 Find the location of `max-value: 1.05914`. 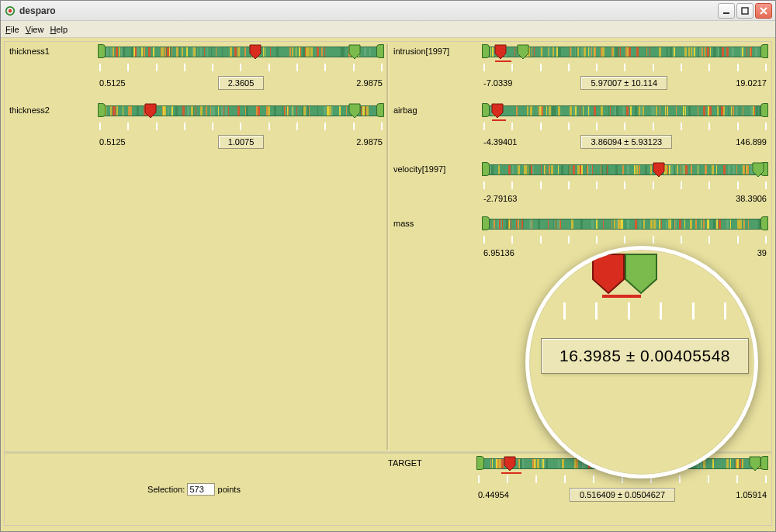

max-value: 1.05914 is located at coordinates (751, 495).